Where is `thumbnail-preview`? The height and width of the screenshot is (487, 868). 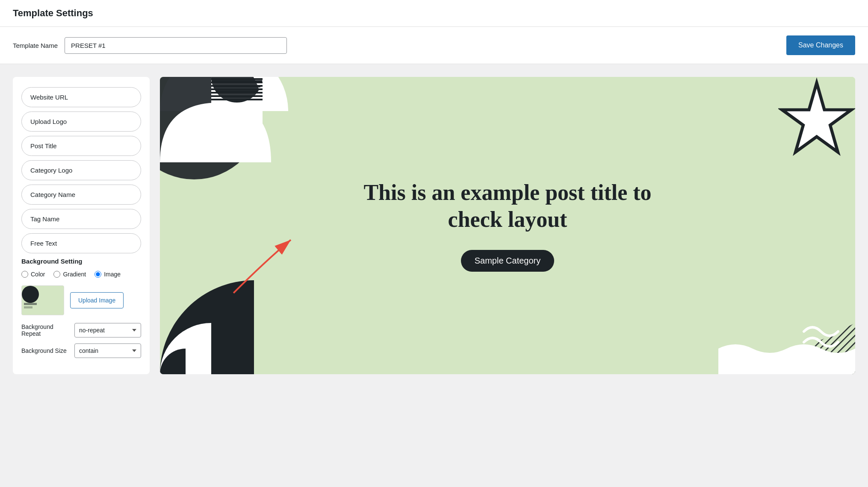
thumbnail-preview is located at coordinates (43, 301).